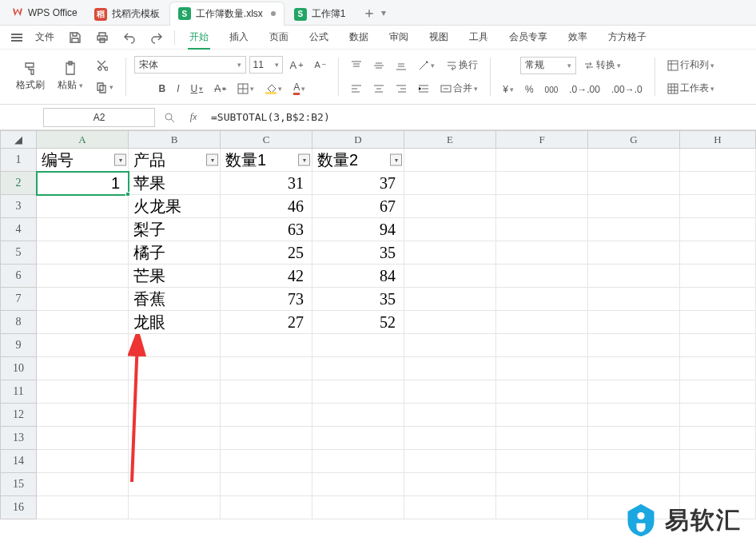 The height and width of the screenshot is (549, 756). I want to click on fill-handle, so click(128, 194).